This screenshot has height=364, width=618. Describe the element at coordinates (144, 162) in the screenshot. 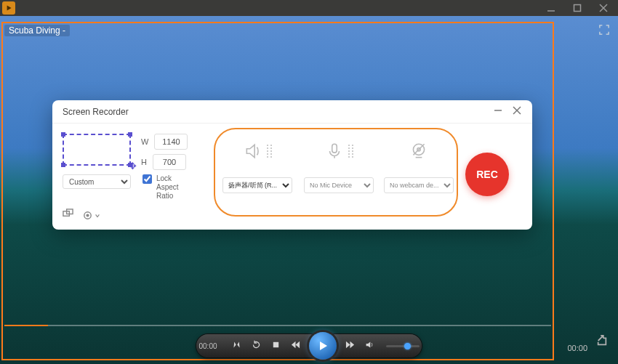

I see `height-label: H` at that location.